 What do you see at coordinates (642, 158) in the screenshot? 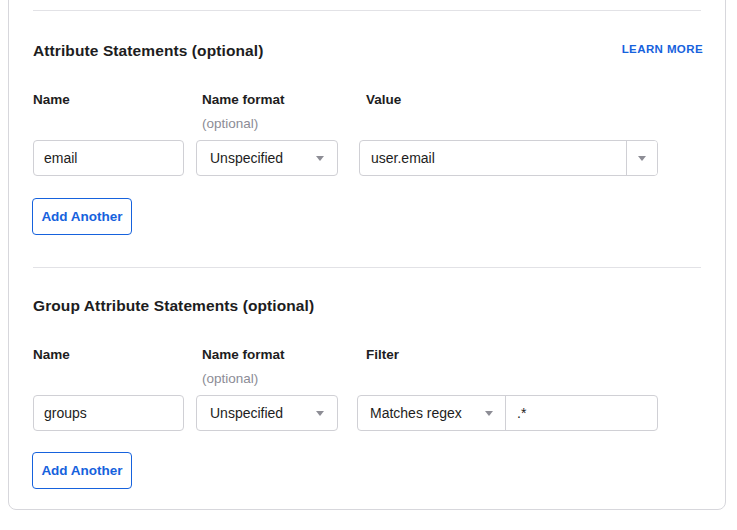
I see `attr-value-dropdown-button` at bounding box center [642, 158].